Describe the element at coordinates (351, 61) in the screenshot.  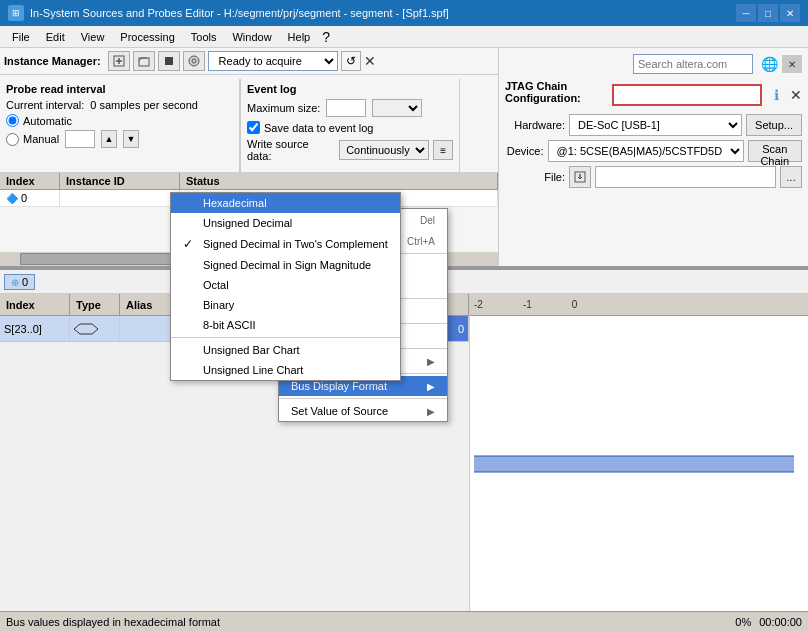
I see `refresh-button: ↺` at that location.